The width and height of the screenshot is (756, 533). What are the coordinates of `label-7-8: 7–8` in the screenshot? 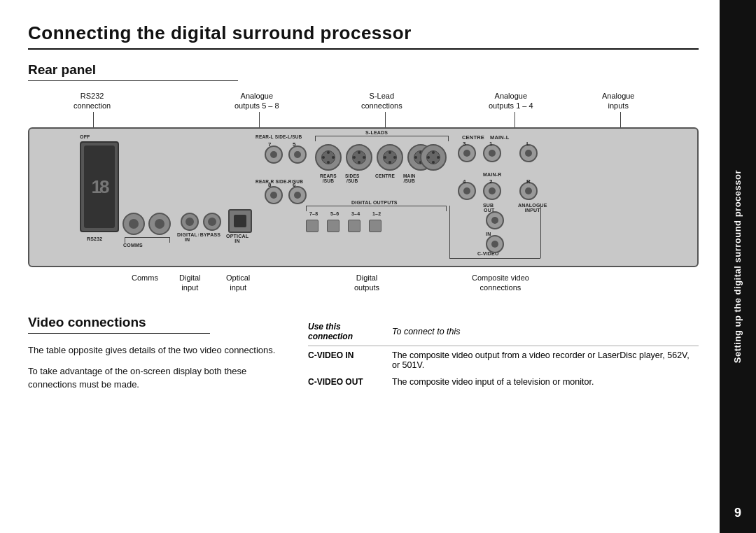 It's located at (314, 214).